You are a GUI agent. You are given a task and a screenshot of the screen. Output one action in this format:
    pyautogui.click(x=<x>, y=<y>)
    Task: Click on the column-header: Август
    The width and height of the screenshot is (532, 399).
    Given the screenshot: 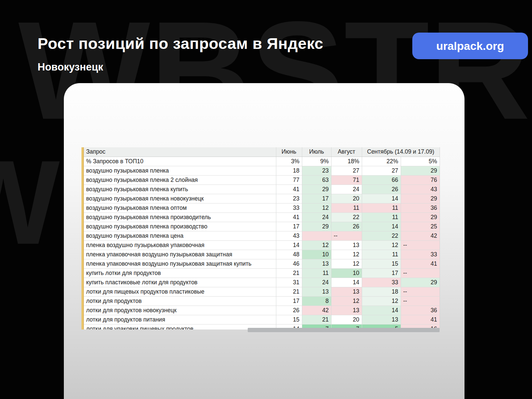 What is the action you would take?
    pyautogui.click(x=346, y=152)
    